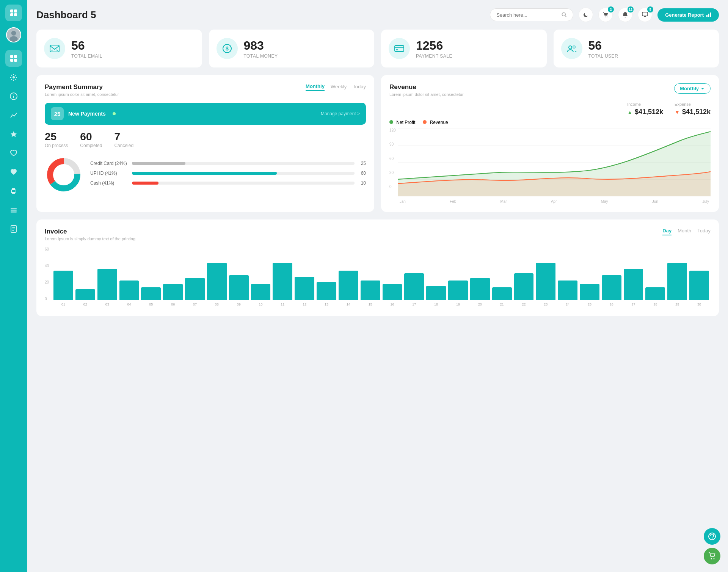  I want to click on expense-icon: ▼, so click(677, 112).